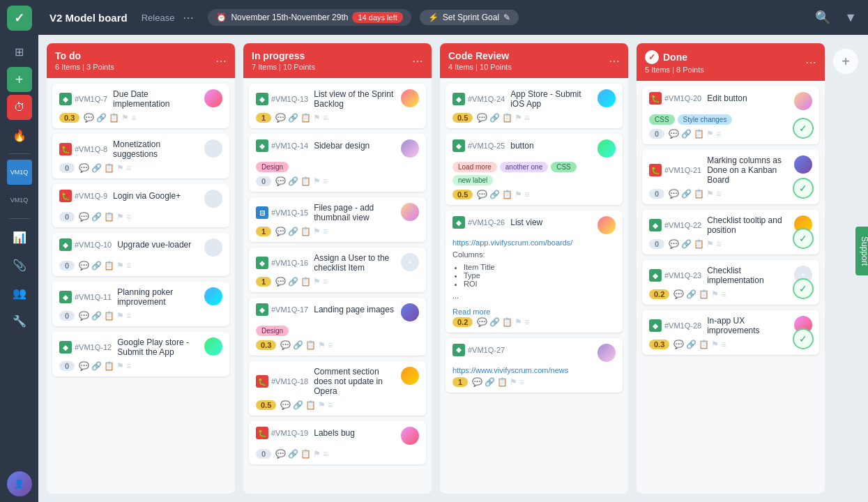  Describe the element at coordinates (20, 321) in the screenshot. I see `tools-icon: 🔧` at that location.